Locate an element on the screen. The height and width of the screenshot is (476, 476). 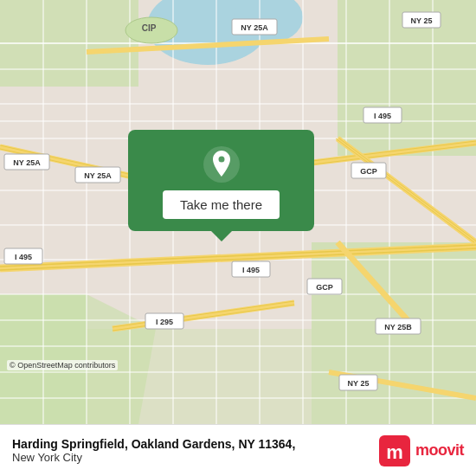
location-callout: Take me there is located at coordinates (222, 180).